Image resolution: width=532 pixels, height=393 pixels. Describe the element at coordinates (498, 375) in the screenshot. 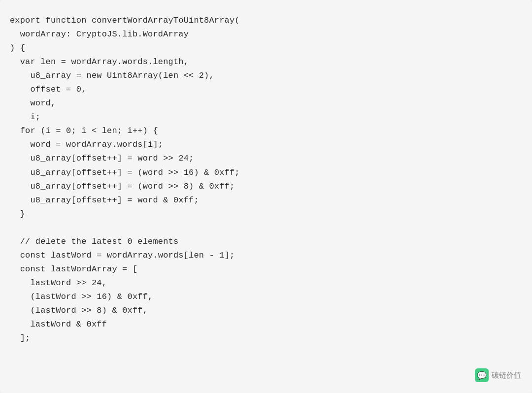

I see `watermark: 💬 碳链价值` at that location.